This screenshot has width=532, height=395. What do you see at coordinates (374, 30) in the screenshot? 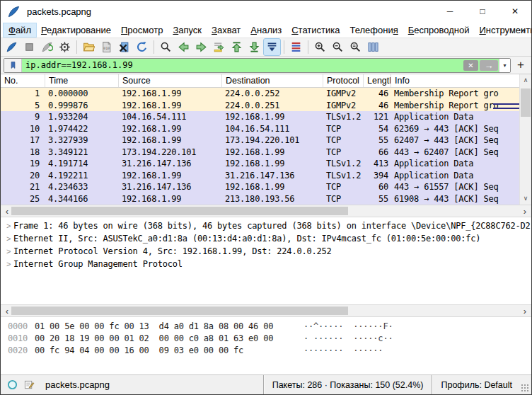
I see `menu-telephony: Телефония` at bounding box center [374, 30].